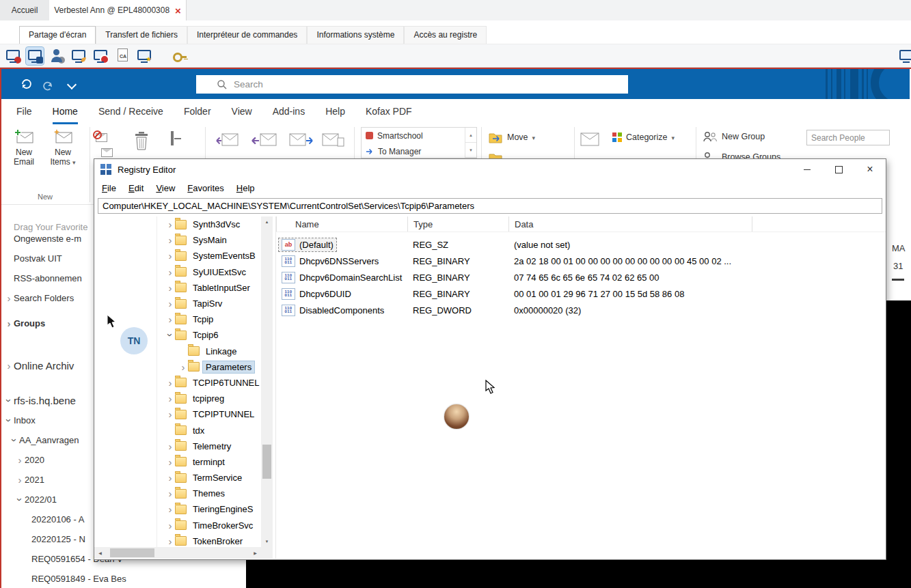  What do you see at coordinates (511, 137) in the screenshot?
I see `move-button: Move` at bounding box center [511, 137].